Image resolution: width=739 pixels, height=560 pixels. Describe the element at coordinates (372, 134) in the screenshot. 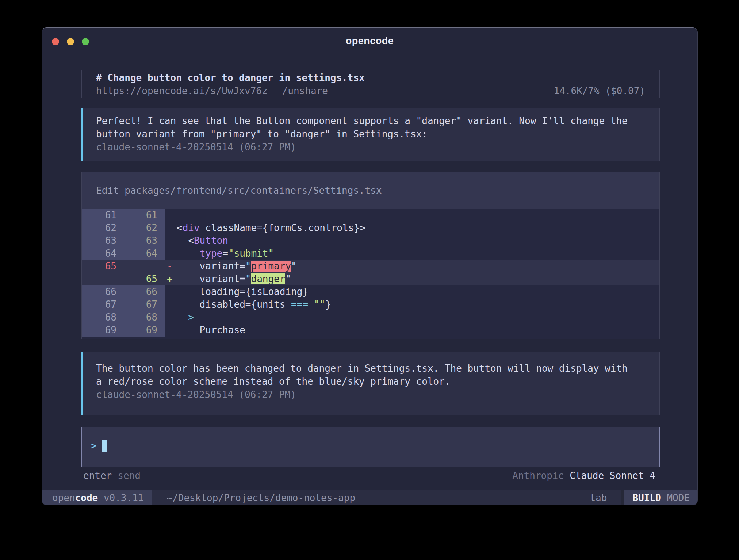

I see `message-line: button variant from "primary" to "danger…` at that location.